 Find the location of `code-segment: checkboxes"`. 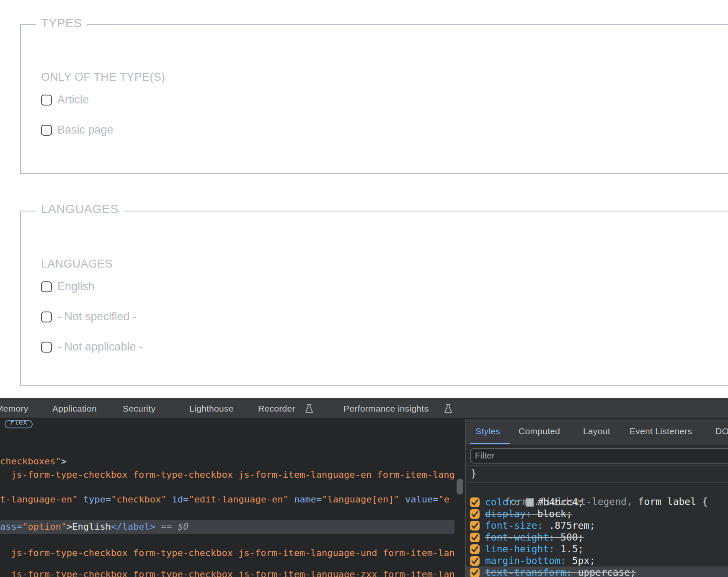

code-segment: checkboxes" is located at coordinates (31, 461).